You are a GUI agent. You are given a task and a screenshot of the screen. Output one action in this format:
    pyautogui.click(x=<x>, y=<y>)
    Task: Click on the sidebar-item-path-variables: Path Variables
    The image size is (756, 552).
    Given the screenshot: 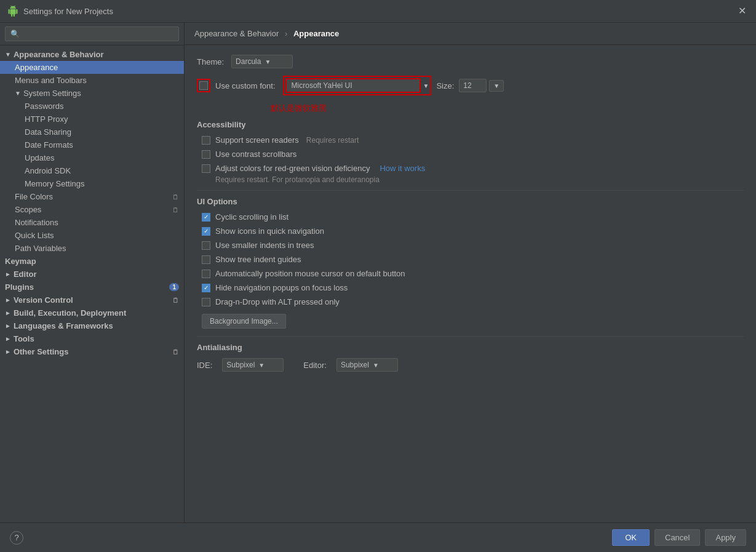 What is the action you would take?
    pyautogui.click(x=92, y=249)
    